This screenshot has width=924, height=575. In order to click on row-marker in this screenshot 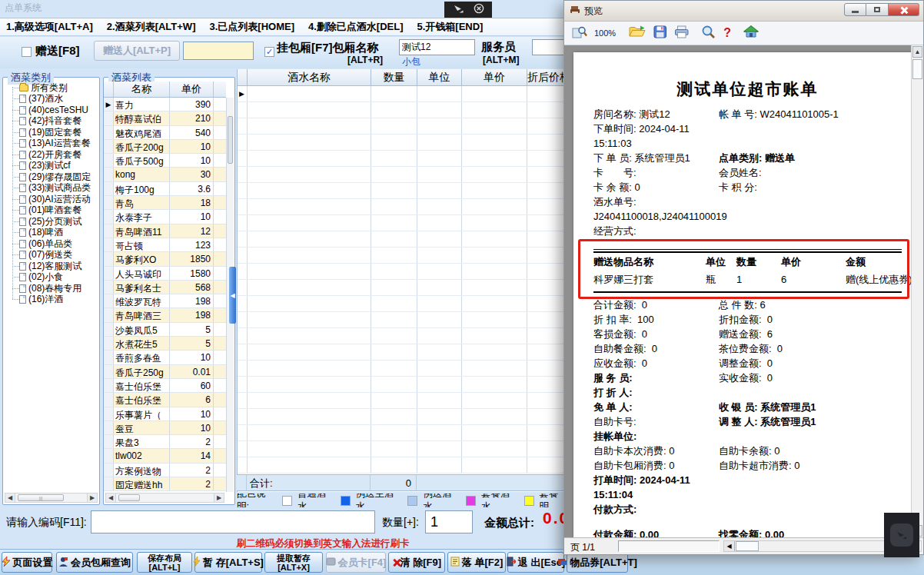, I will do `click(109, 258)`.